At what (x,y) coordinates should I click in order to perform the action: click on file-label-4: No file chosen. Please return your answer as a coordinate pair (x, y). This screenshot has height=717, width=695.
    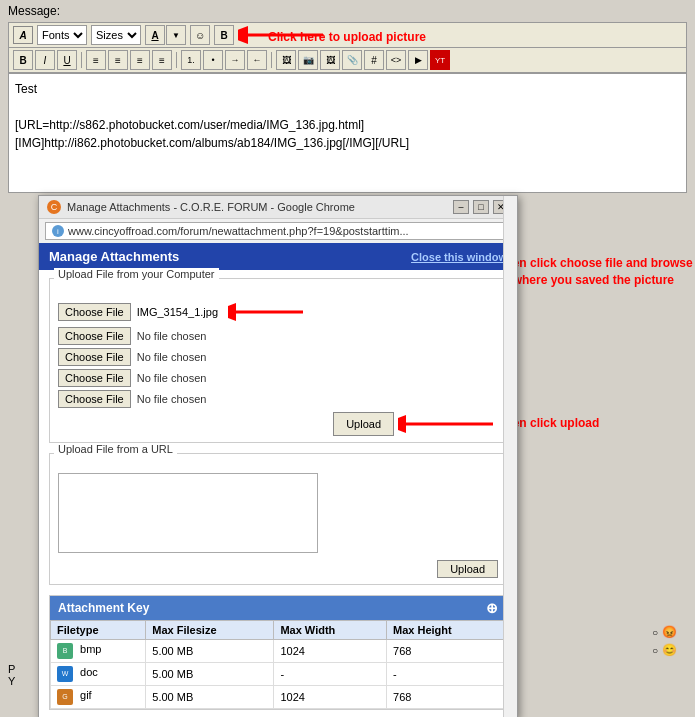
    Looking at the image, I should click on (172, 378).